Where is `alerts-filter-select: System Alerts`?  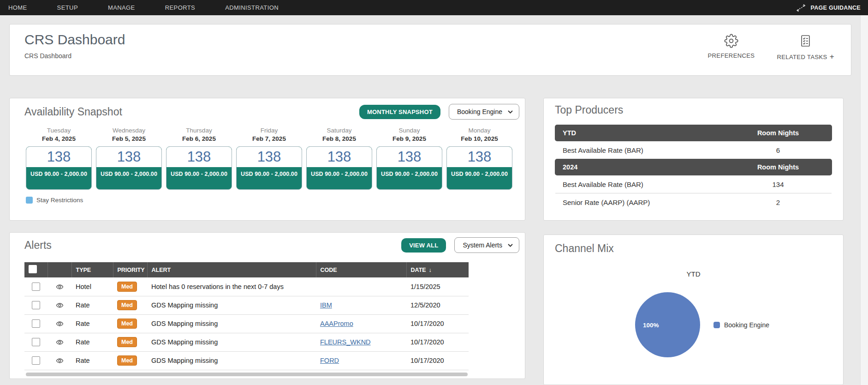
alerts-filter-select: System Alerts is located at coordinates (487, 245).